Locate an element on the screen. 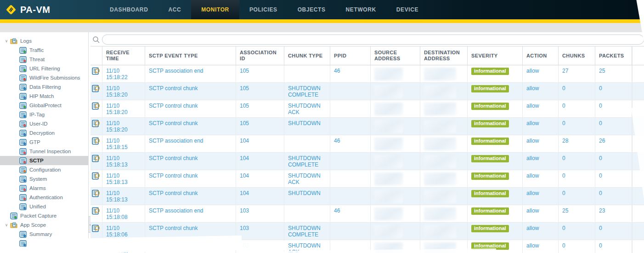 Image resolution: width=644 pixels, height=253 pixels. tab-dashboard: DASHBOARD is located at coordinates (129, 10).